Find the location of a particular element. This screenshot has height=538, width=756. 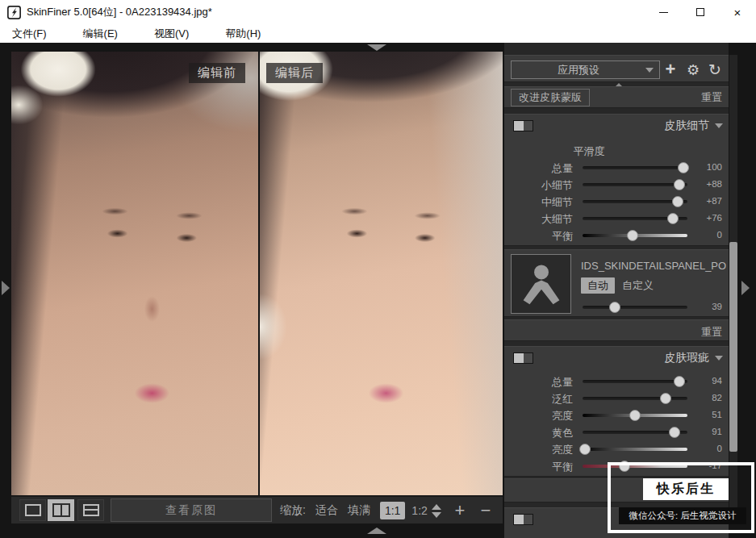

view-mode-split-button is located at coordinates (61, 510).